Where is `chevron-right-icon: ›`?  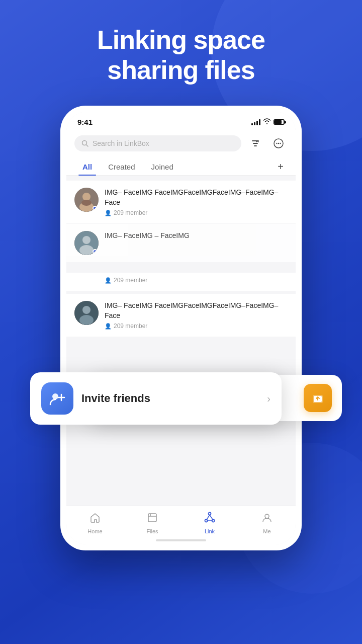
chevron-right-icon: › is located at coordinates (268, 398).